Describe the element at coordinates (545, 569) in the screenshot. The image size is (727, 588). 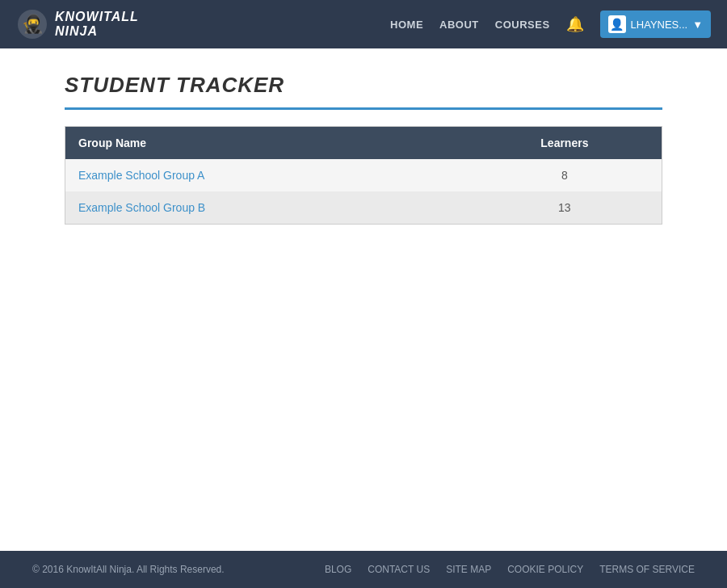
I see `footer-link-cookie: COOKIE POLICY` at that location.